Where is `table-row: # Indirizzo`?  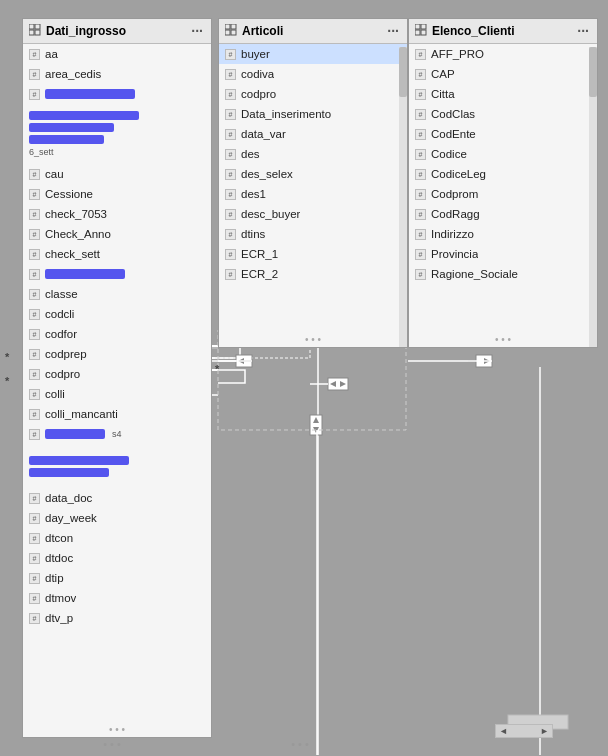 table-row: # Indirizzo is located at coordinates (503, 234).